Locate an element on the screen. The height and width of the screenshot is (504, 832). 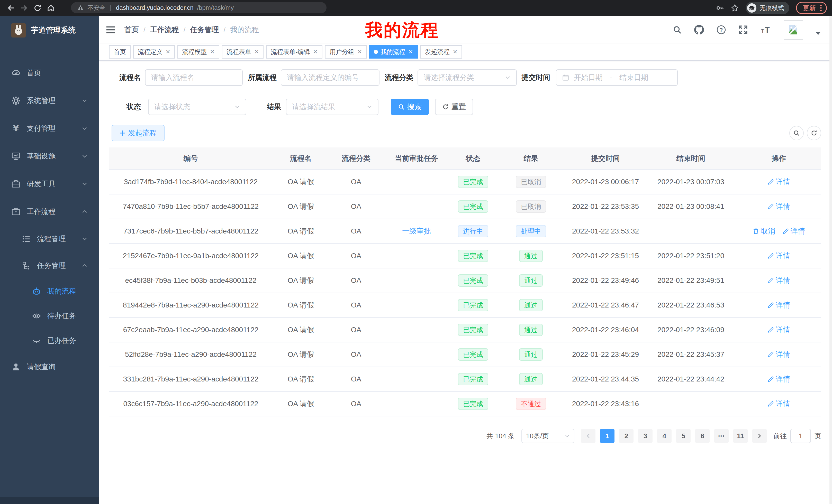
prev-page-button is located at coordinates (588, 436).